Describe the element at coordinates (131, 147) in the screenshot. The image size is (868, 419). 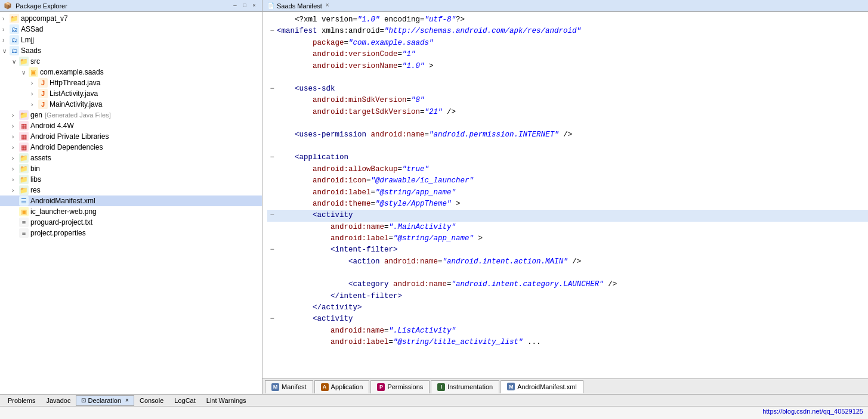
I see `tree-item-android-deps: ›▦Android Dependencies` at that location.